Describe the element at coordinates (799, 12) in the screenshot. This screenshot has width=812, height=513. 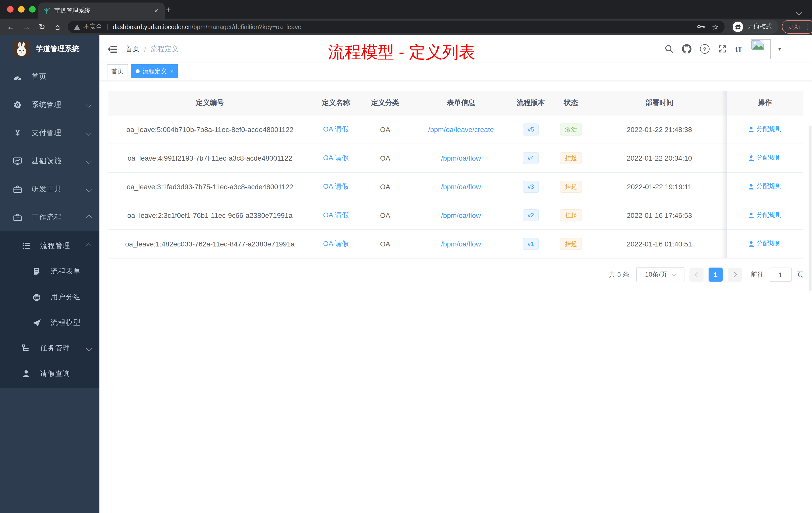
I see `tab-search-chevron-icon` at that location.